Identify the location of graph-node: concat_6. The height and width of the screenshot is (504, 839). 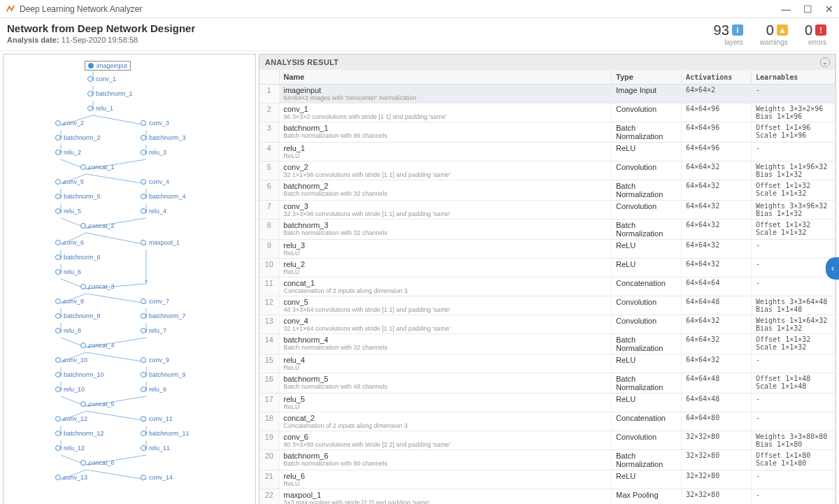
(98, 463).